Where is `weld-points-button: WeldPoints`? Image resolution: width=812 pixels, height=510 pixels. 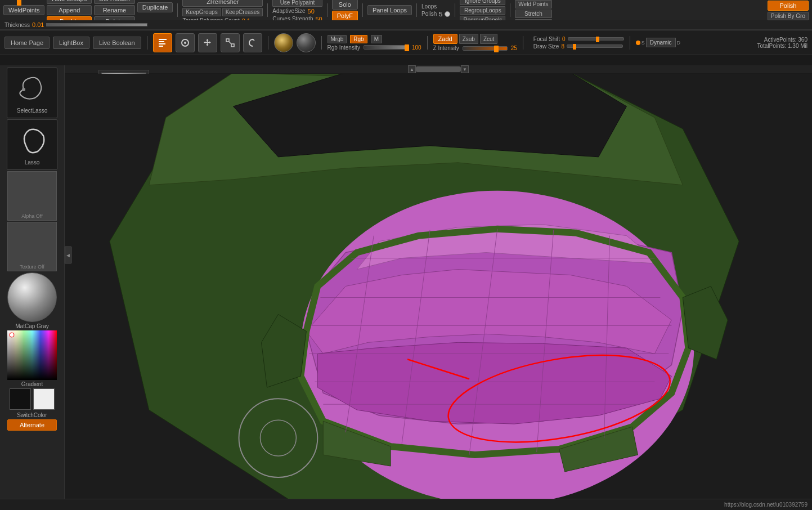
weld-points-button: WeldPoints is located at coordinates (24, 10).